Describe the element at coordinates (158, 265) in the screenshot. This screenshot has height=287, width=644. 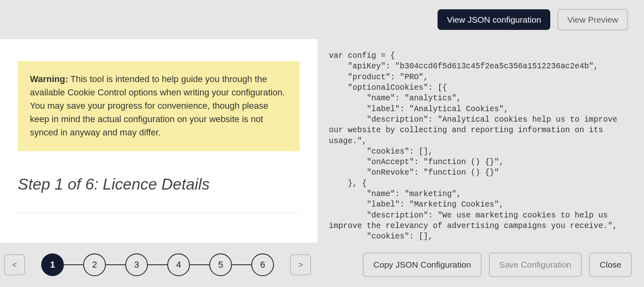
I see `step-circles: 1 2 3 4 5 6` at that location.